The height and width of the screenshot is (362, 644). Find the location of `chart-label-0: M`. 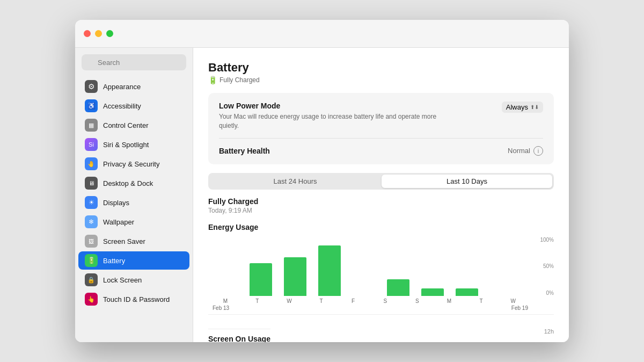

chart-label-0: M is located at coordinates (225, 301).